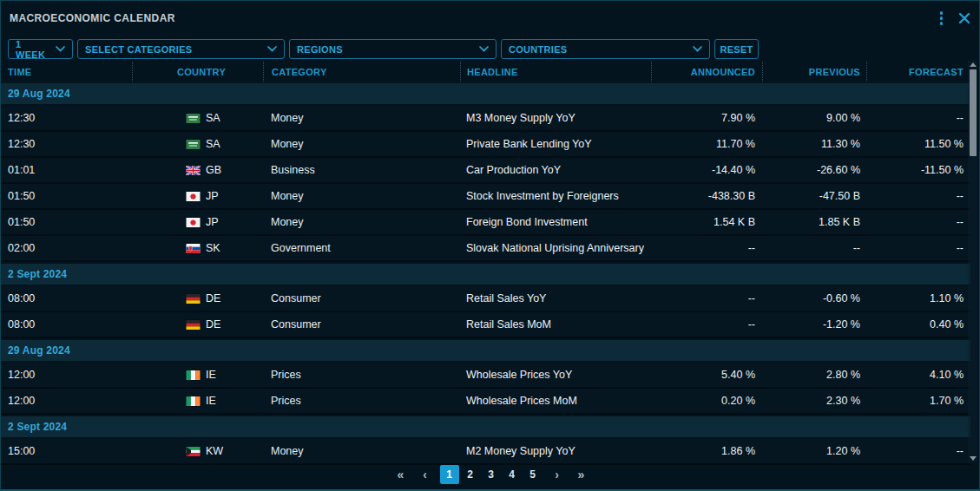 This screenshot has width=980, height=491. What do you see at coordinates (486, 325) in the screenshot?
I see `table-row: 08:00DEConsumerRetail Sales MoM---1.20 %…` at bounding box center [486, 325].